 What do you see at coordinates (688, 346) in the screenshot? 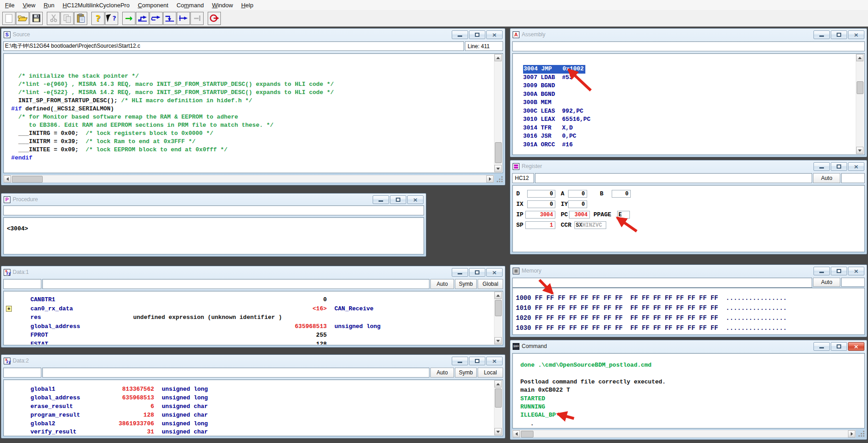
I see `command-titlebar: in> Command ×` at bounding box center [688, 346].